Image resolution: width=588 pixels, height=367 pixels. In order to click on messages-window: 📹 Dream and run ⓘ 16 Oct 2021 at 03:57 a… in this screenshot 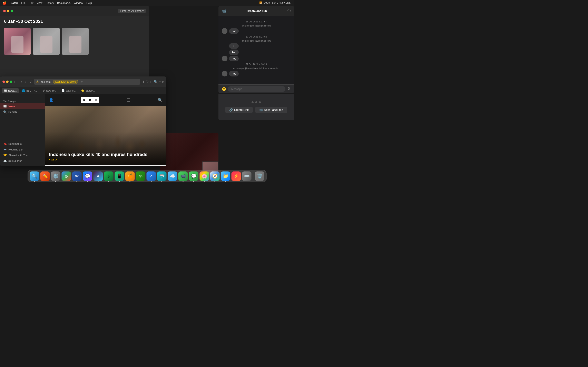, I will do `click(256, 50)`.